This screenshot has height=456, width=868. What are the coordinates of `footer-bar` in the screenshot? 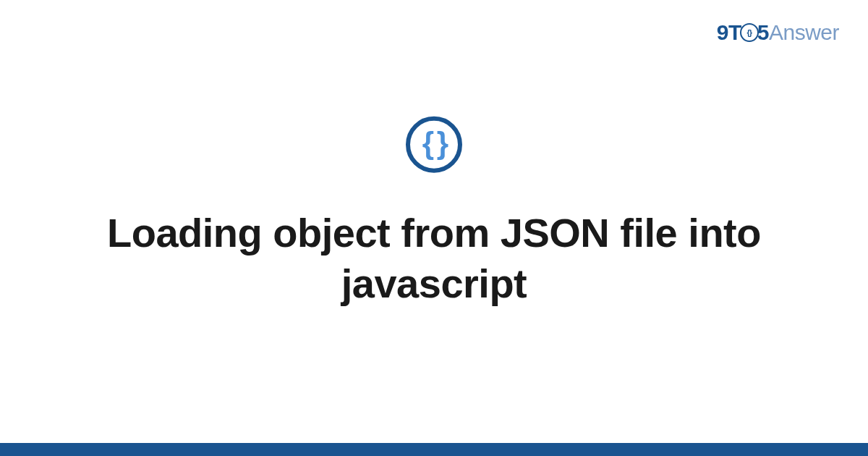 It's located at (434, 449).